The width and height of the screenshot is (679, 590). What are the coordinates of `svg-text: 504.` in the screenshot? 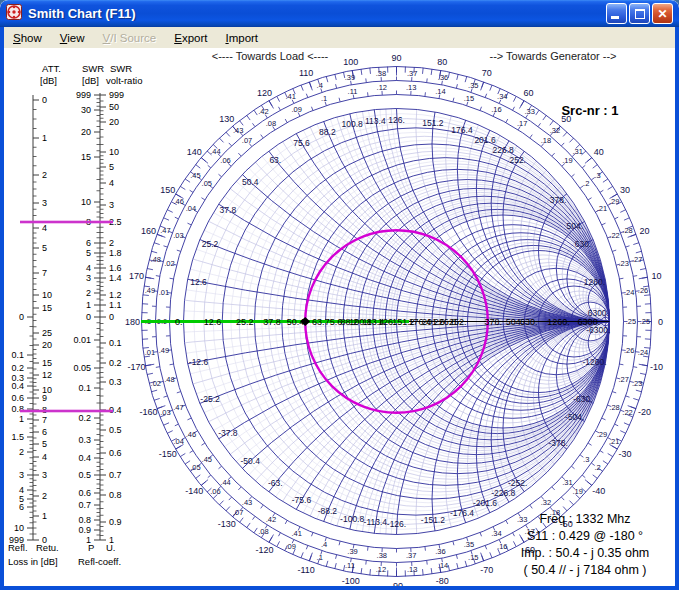 It's located at (574, 226).